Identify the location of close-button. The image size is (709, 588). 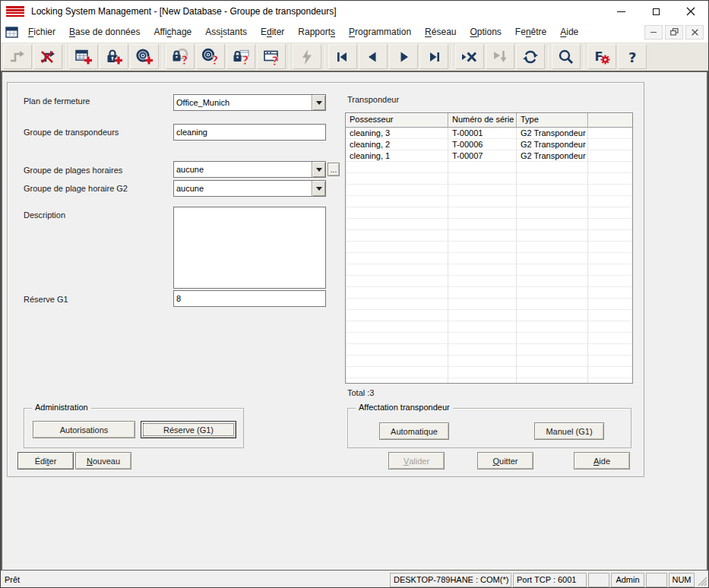
(691, 11).